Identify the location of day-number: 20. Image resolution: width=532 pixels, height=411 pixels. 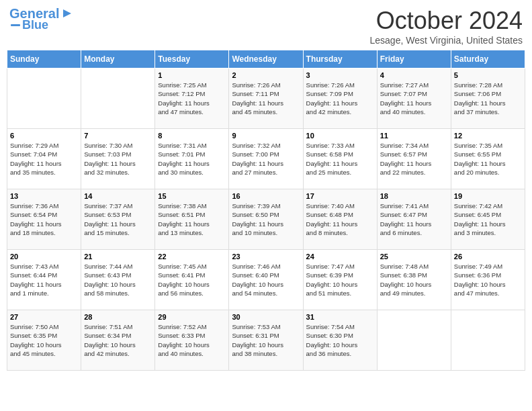
(44, 257).